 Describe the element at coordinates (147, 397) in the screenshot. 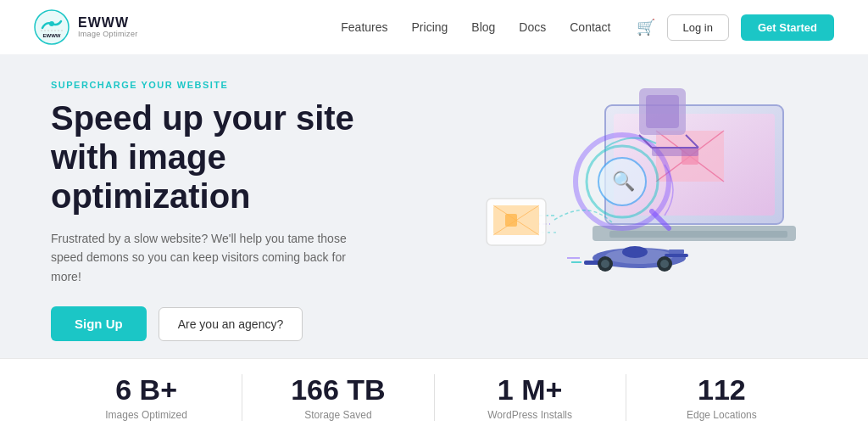

I see `stat-images: 6 B+ Images Optimized` at that location.